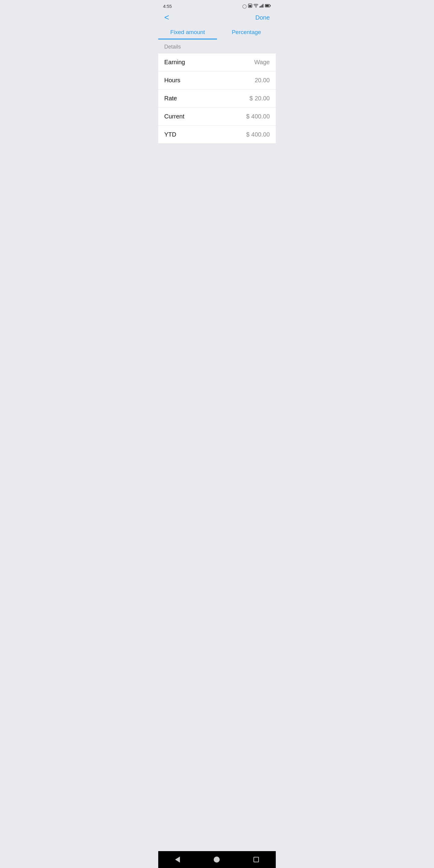 This screenshot has height=868, width=434. What do you see at coordinates (217, 18) in the screenshot?
I see `nav-bar: < Done` at bounding box center [217, 18].